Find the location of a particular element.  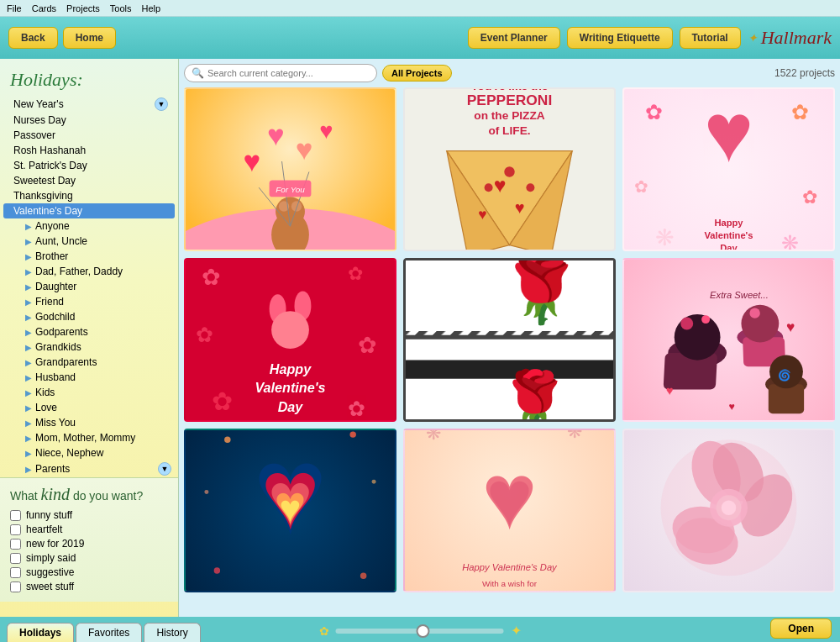

holiday-item-newyears: New Year's ▼ is located at coordinates (89, 104).